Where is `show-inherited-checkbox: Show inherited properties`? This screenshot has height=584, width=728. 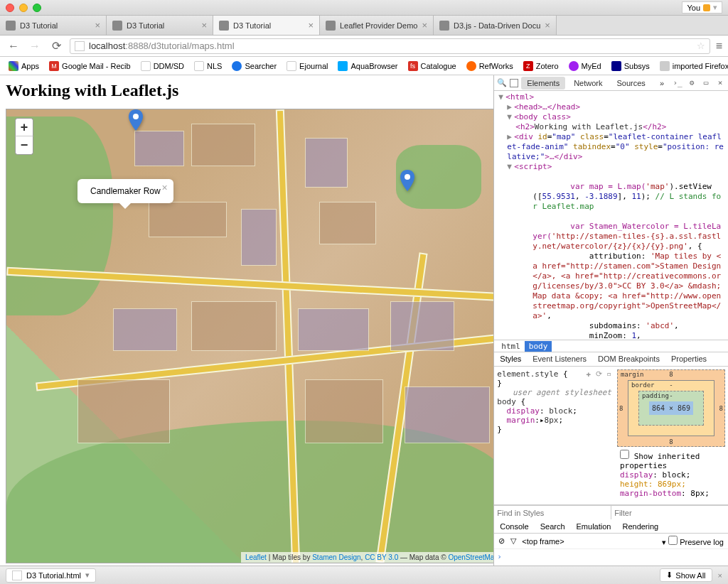
show-inherited-checkbox: Show inherited properties is located at coordinates (660, 461).